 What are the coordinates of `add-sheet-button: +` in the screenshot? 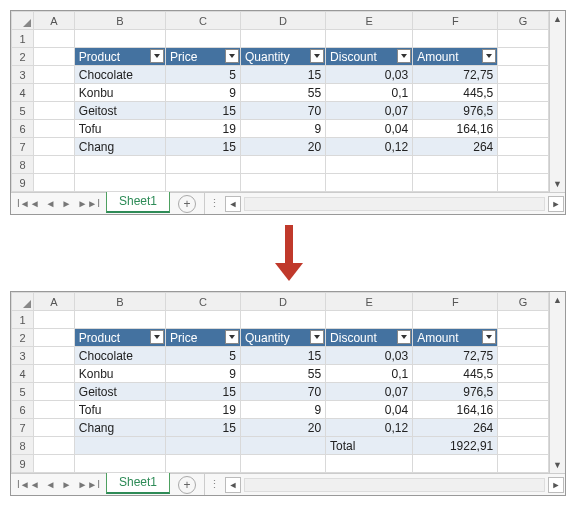 It's located at (187, 204).